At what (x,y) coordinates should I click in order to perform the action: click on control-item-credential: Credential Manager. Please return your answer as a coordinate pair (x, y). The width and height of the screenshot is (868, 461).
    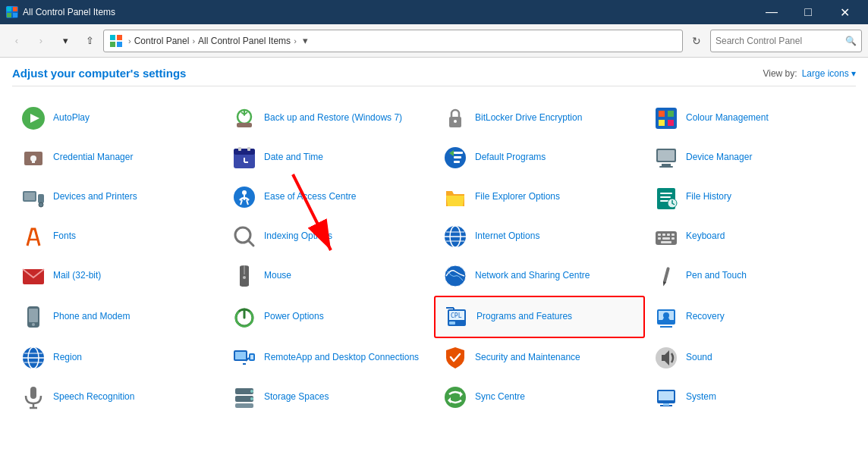
    Looking at the image, I should click on (118, 158).